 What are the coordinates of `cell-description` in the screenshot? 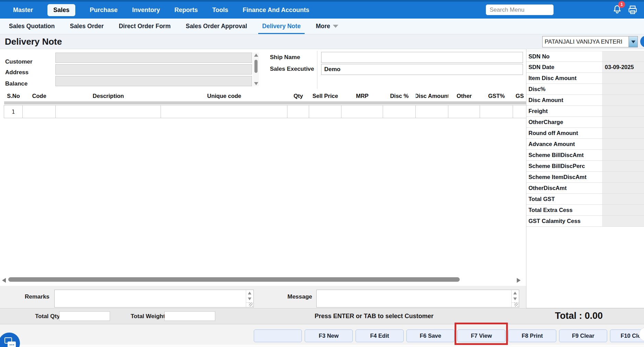 It's located at (108, 112).